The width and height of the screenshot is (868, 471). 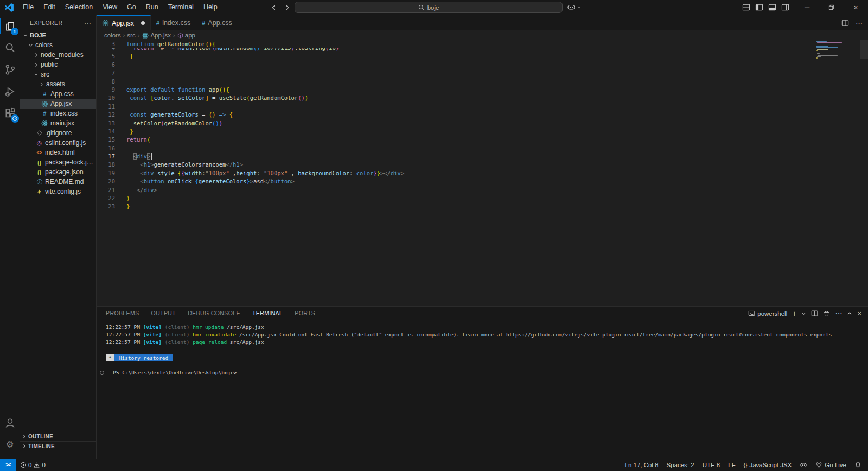 What do you see at coordinates (36, 75) in the screenshot?
I see `chevron-down-icon` at bounding box center [36, 75].